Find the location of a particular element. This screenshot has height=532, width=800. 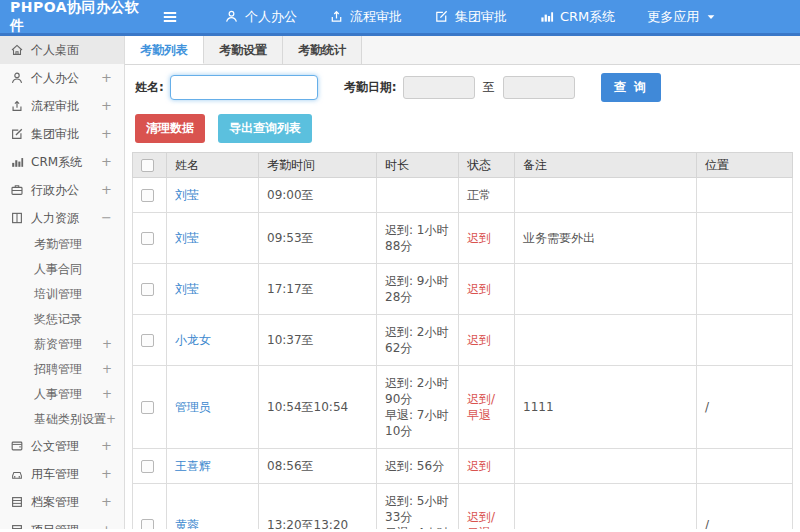

sidebar-item-human-resources: 人力资源− is located at coordinates (62, 218).